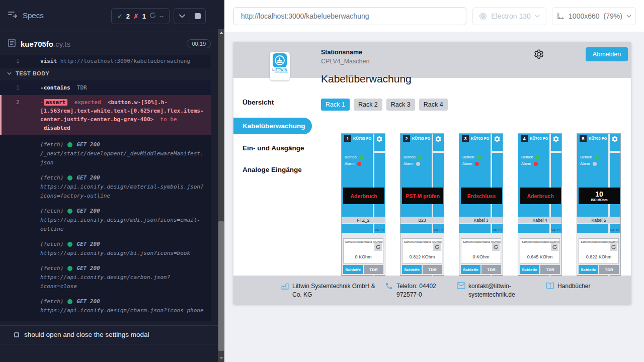 This screenshot has width=644, height=362. I want to click on fetch-log-row: (fetch)GET 200/_next/static/development/…, so click(106, 157).